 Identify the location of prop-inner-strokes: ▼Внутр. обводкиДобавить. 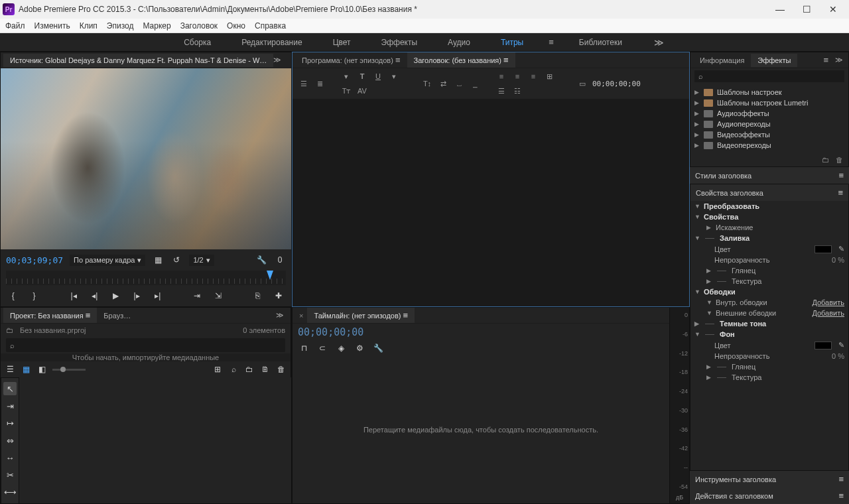
(769, 302).